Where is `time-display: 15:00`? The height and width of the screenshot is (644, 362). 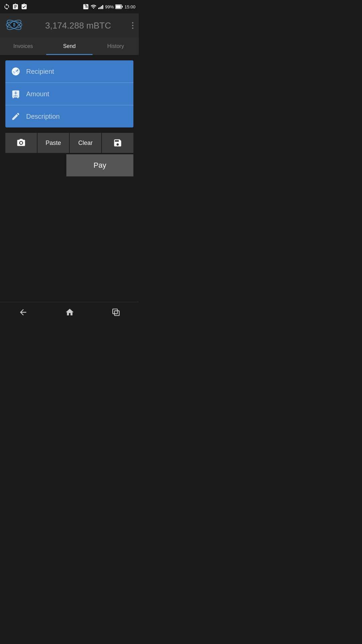 time-display: 15:00 is located at coordinates (130, 7).